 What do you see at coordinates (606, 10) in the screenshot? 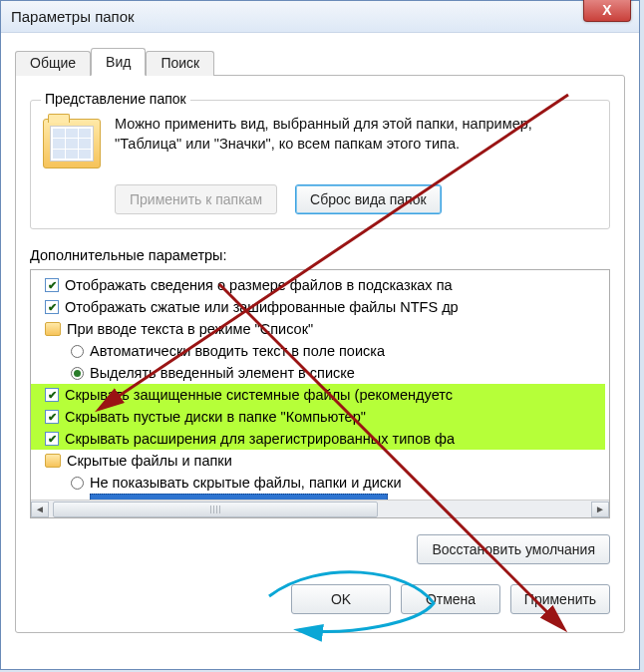
I see `close-icon: X` at bounding box center [606, 10].